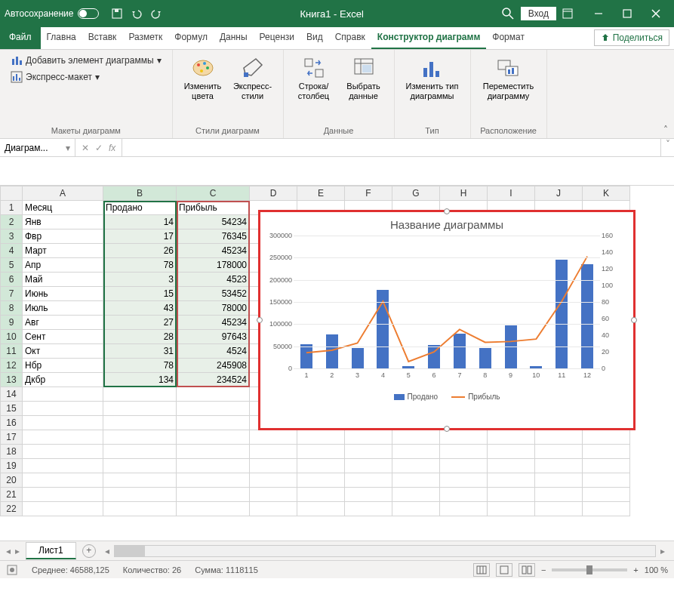 The image size is (674, 616). Describe the element at coordinates (63, 308) in the screenshot. I see `cell: Июль` at that location.